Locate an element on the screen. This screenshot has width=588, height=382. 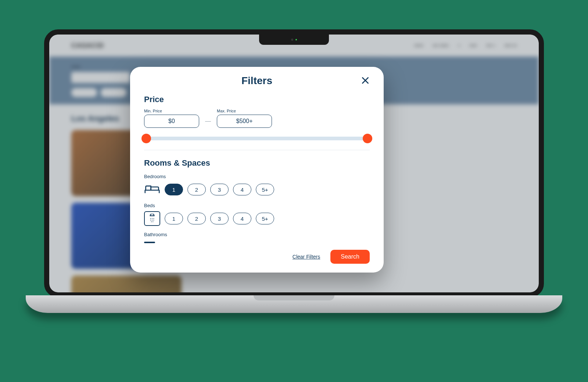
min-price-input is located at coordinates (172, 121).